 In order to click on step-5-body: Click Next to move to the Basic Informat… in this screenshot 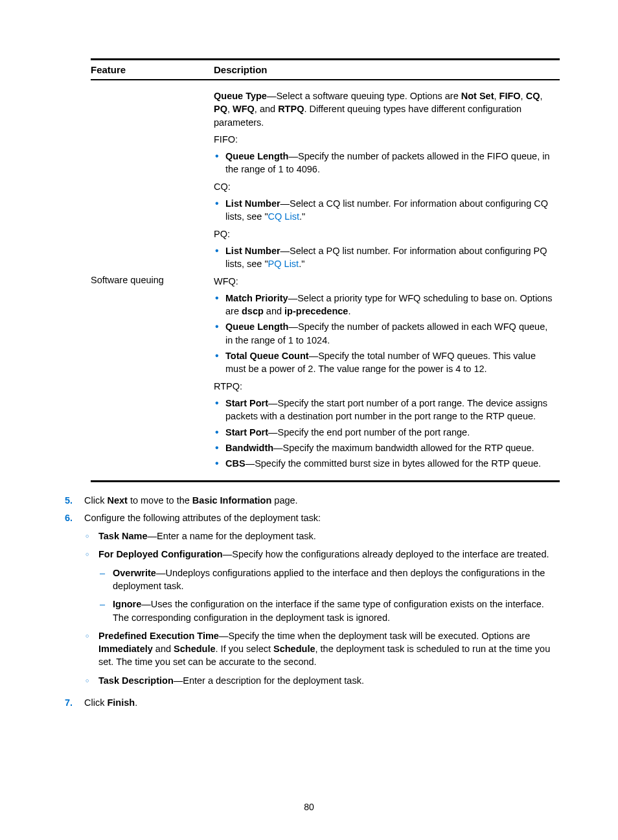, I will do `click(322, 500)`.